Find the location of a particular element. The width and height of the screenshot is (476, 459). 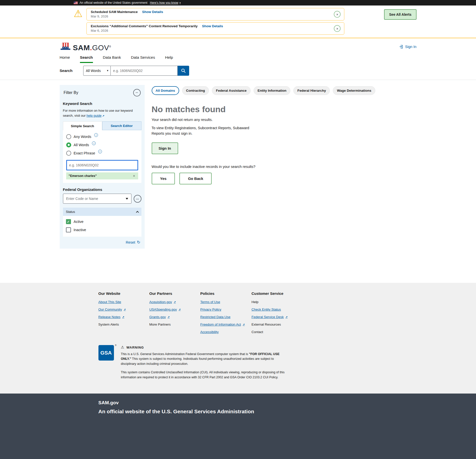

status-section-toggle: Status is located at coordinates (102, 212).